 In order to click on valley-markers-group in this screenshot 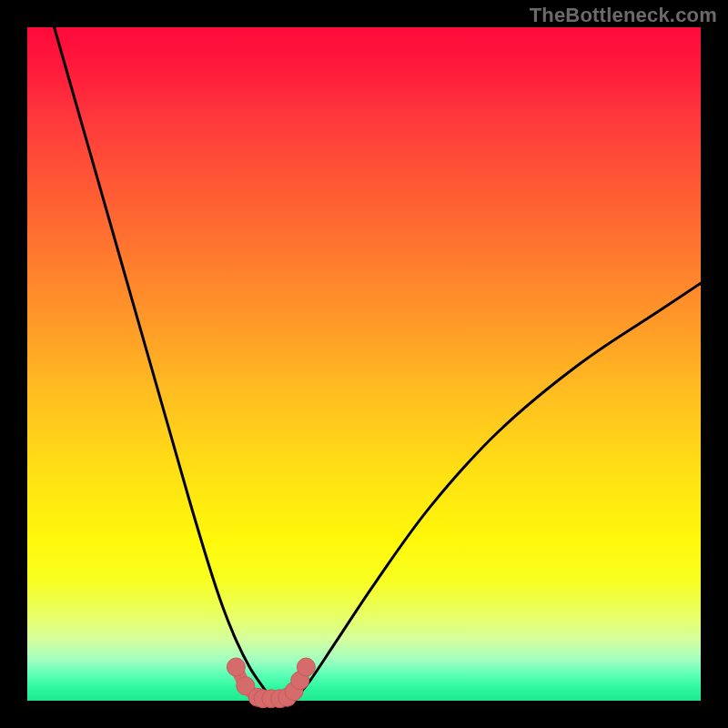, I will do `click(271, 682)`.